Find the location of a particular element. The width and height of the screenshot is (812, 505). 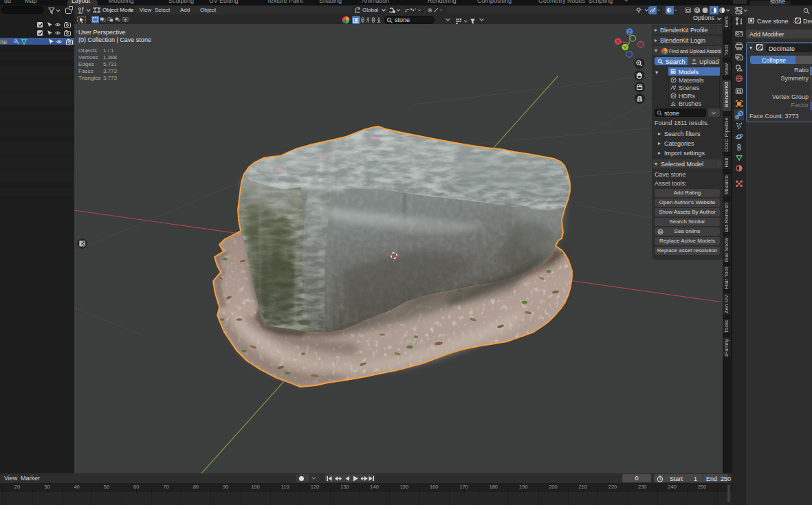

svg-text: Y is located at coordinates (626, 48).